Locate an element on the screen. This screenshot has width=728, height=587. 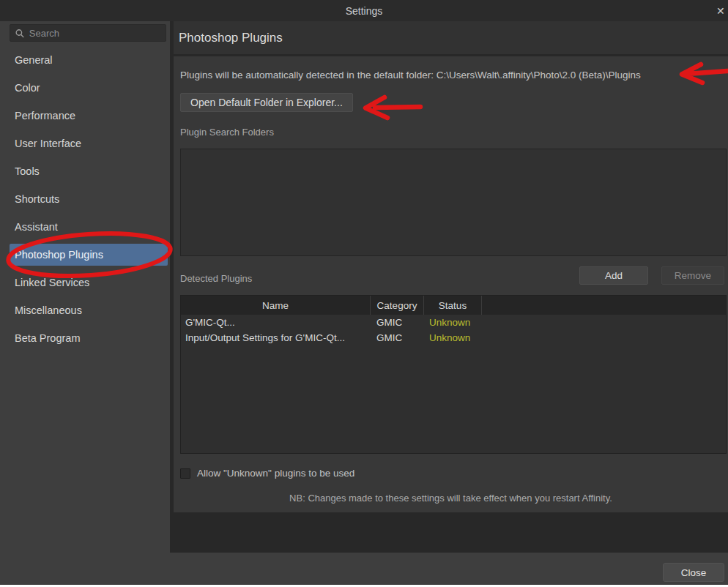
sidebar-item-performance: Performance is located at coordinates (89, 116).